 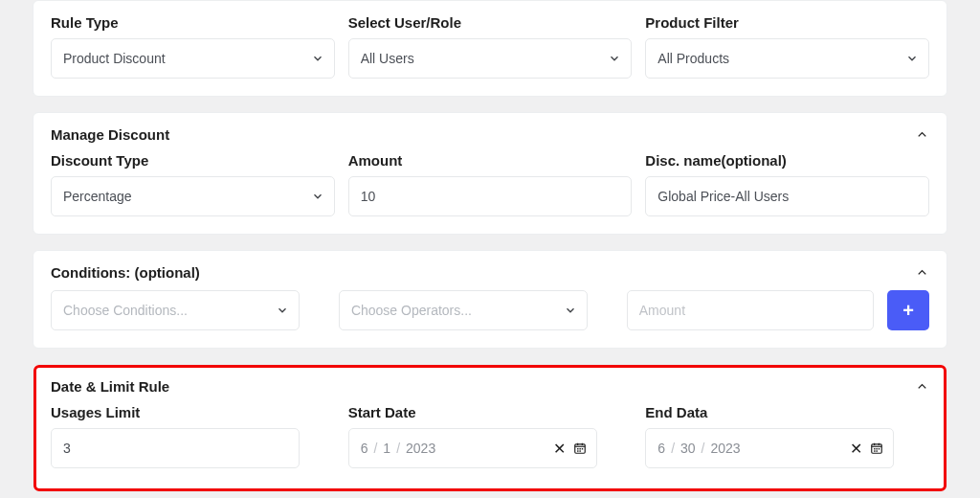 I want to click on discount-type-select: Percentage, so click(x=193, y=196).